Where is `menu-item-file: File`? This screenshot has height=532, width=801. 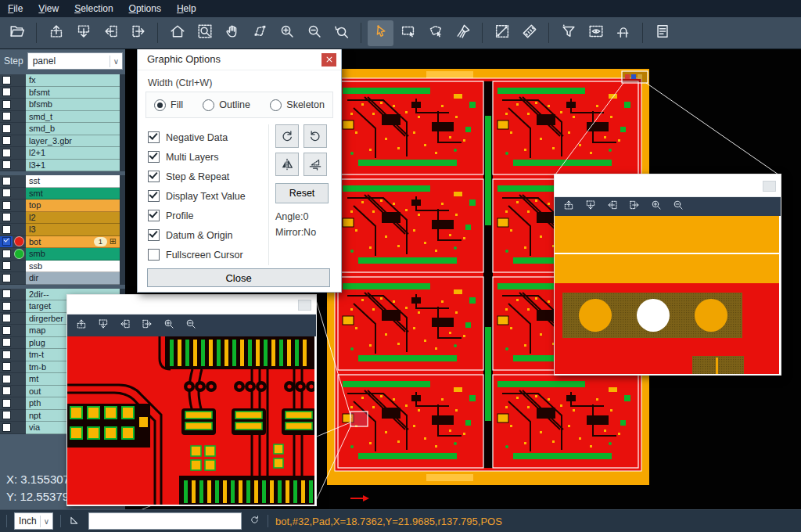 menu-item-file: File is located at coordinates (16, 9).